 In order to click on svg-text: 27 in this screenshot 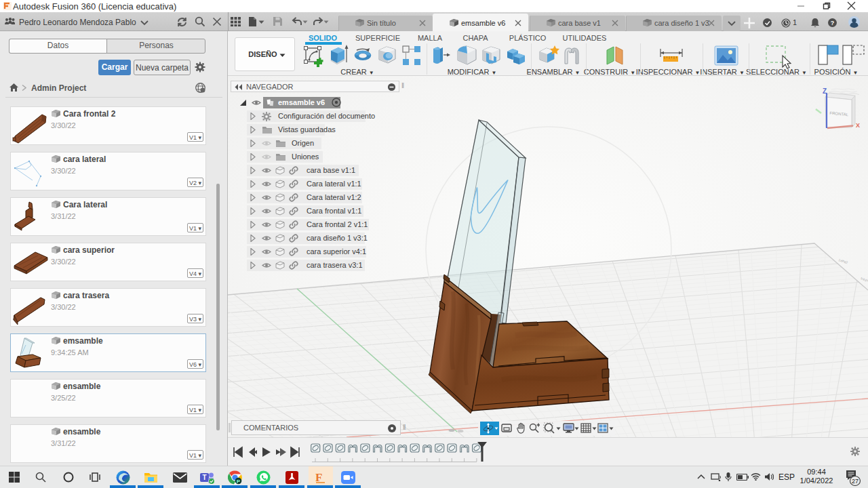, I will do `click(855, 481)`.